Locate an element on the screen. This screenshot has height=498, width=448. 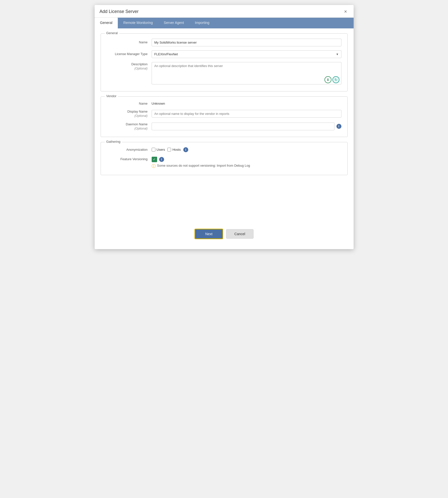
dialog-footer: Next Cancel is located at coordinates (224, 235).